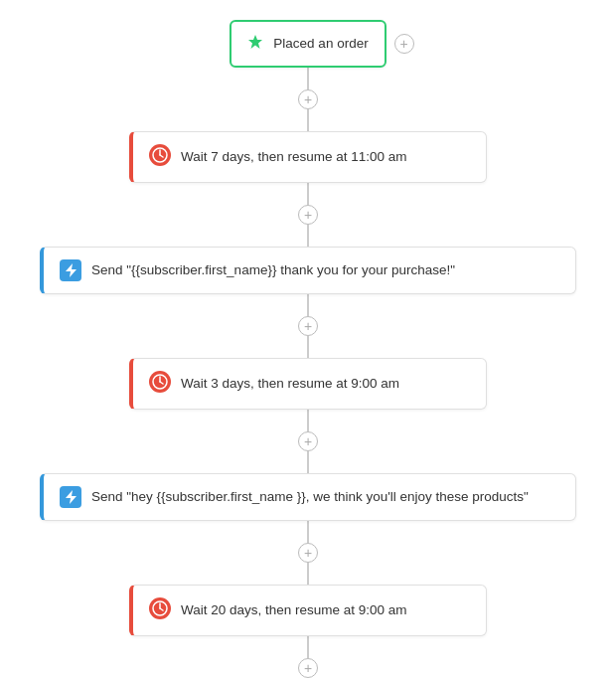  Describe the element at coordinates (308, 99) in the screenshot. I see `connector-1: +` at that location.